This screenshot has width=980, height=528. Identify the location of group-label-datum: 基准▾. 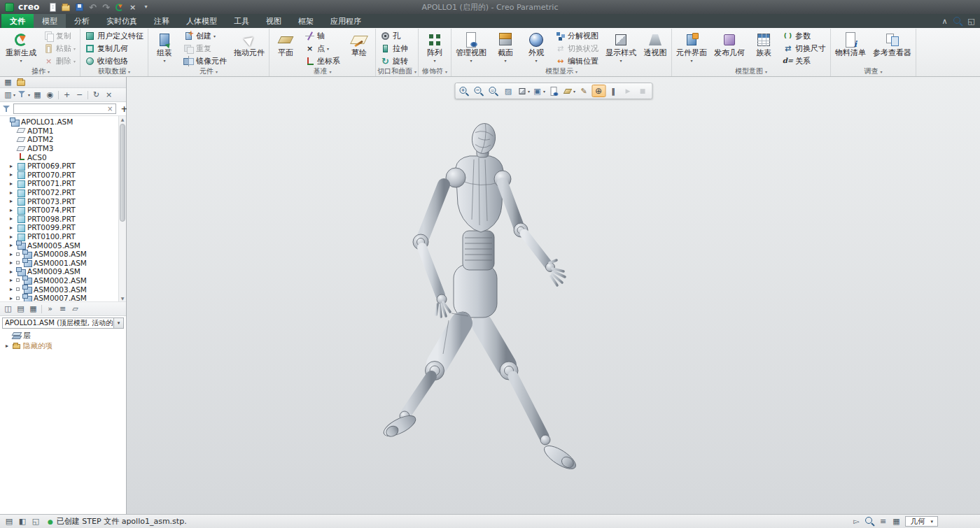
(322, 71).